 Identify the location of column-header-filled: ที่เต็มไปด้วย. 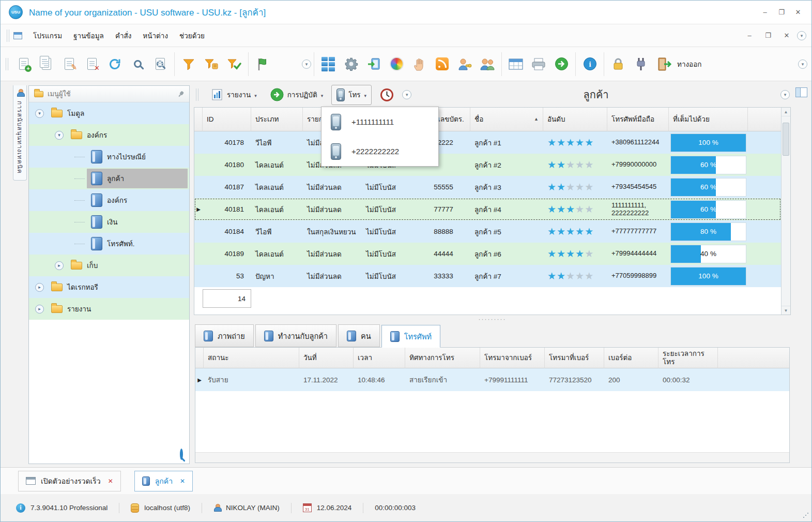
(708, 120).